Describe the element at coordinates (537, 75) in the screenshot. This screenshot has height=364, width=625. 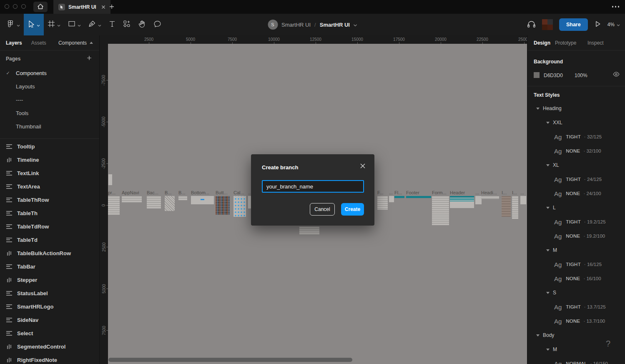
I see `background-color-swatch` at that location.